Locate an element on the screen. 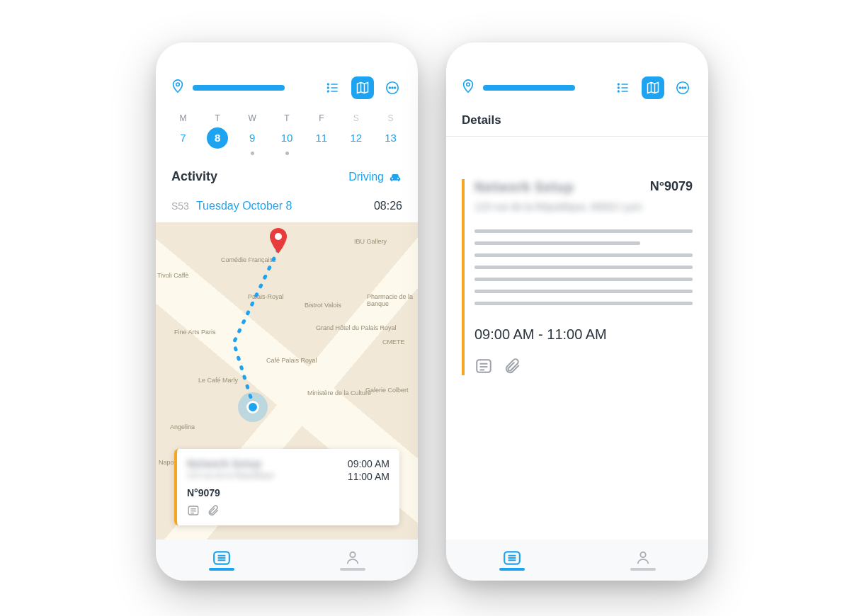  details-text-skeleton is located at coordinates (584, 268).